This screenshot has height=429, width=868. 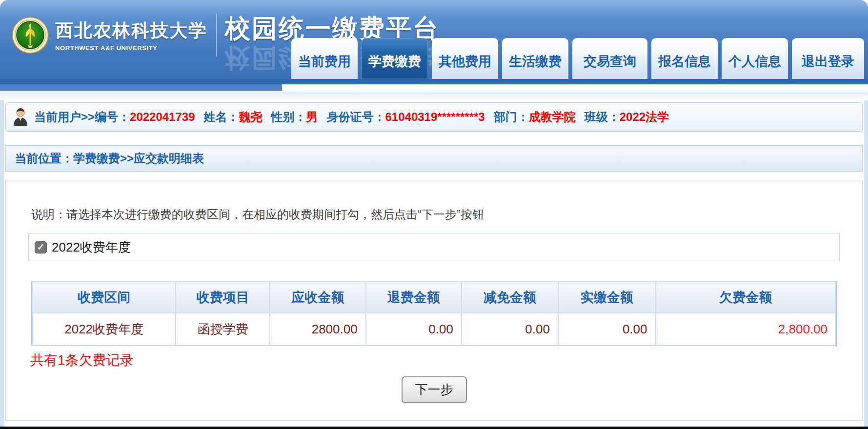 What do you see at coordinates (406, 117) in the screenshot?
I see `user-field-id-card: 身份证号： 61040319*********3` at bounding box center [406, 117].